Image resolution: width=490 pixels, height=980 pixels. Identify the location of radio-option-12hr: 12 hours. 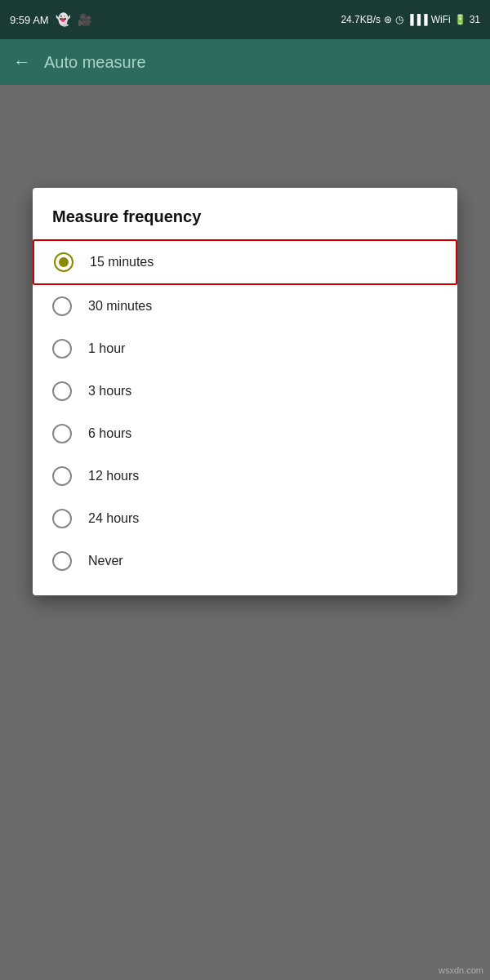
(245, 476).